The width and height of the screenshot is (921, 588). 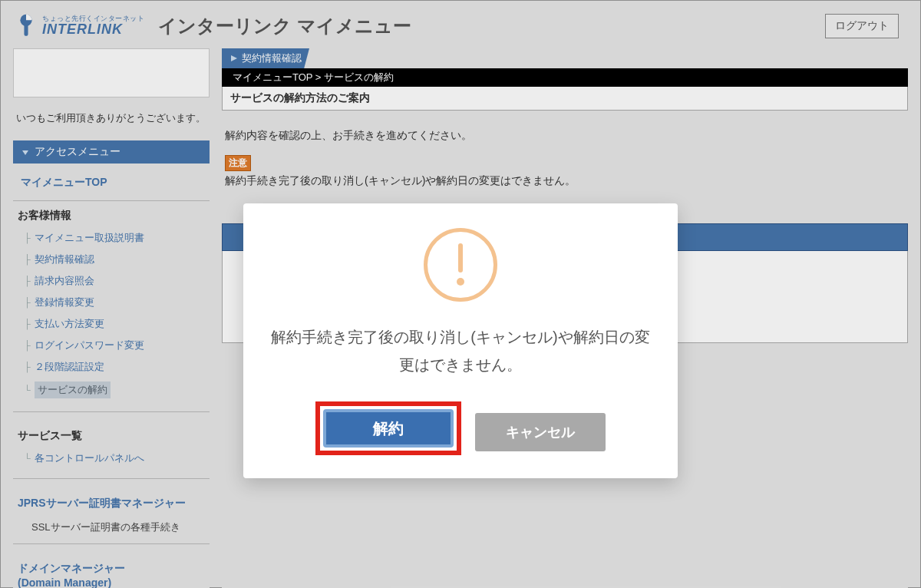 What do you see at coordinates (460, 351) in the screenshot?
I see `modal-message: 解約手続き完了後の取り消し(キャンセル)や解約日の変更はできません。` at bounding box center [460, 351].